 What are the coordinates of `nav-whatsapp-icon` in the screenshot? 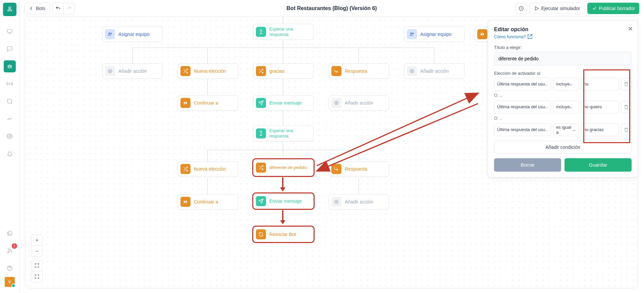 It's located at (10, 233).